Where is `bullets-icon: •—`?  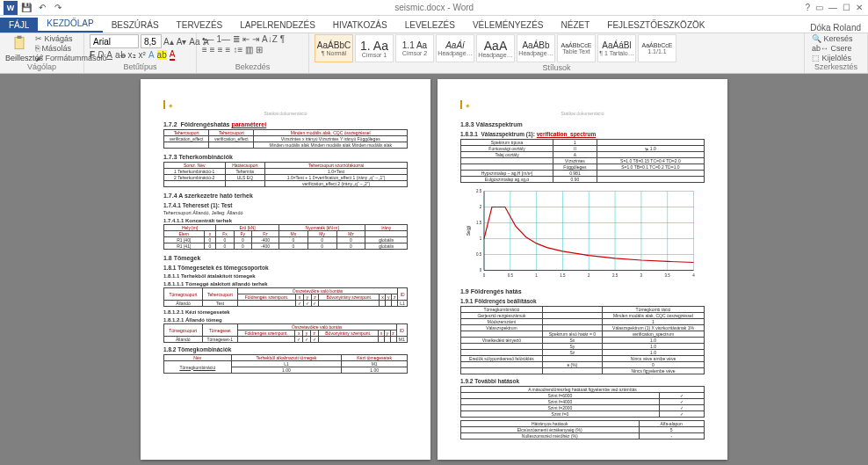
bullets-icon: •— is located at coordinates (208, 39).